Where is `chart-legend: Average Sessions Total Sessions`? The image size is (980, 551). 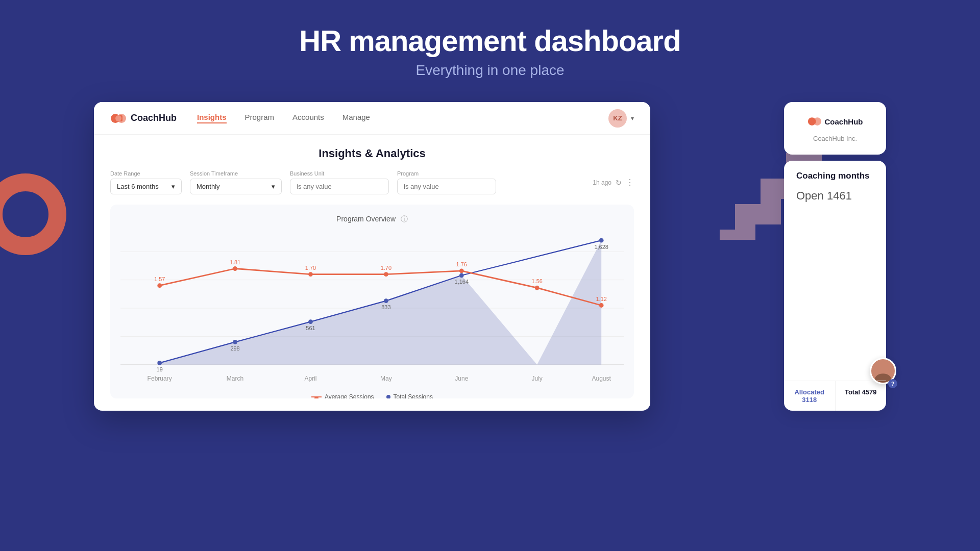
chart-legend: Average Sessions Total Sessions is located at coordinates (372, 396).